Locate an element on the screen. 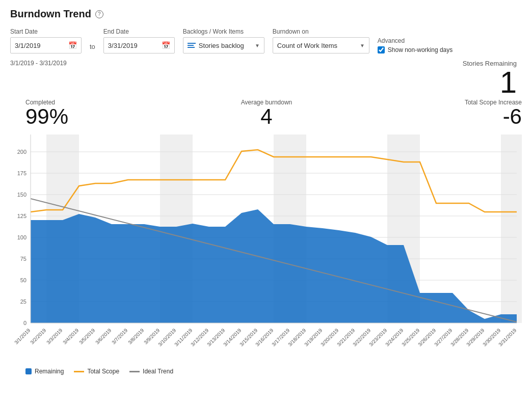  legend-ideal-trend: Ideal Trend is located at coordinates (151, 371).